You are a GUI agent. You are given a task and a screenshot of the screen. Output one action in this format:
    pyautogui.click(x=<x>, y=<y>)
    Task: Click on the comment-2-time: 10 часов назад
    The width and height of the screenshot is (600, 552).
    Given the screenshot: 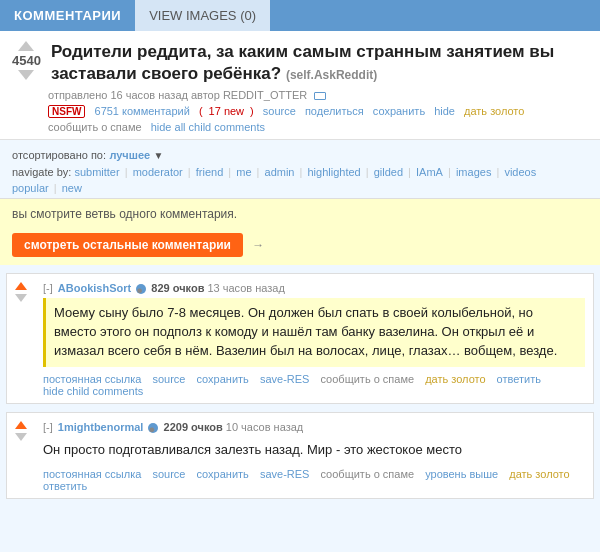 What is the action you would take?
    pyautogui.click(x=264, y=427)
    